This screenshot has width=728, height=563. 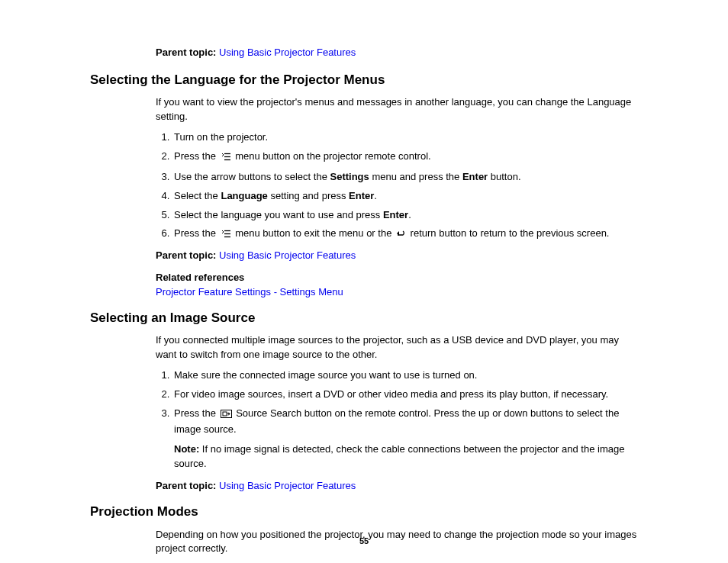 What do you see at coordinates (401, 235) in the screenshot?
I see `return-icon` at bounding box center [401, 235].